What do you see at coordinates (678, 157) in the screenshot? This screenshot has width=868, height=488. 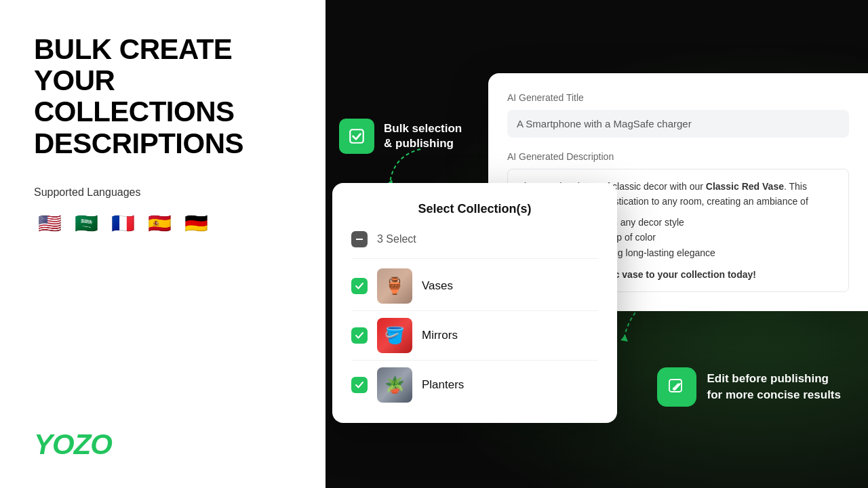 I see `ai-desc-label: AI Generated Description` at bounding box center [678, 157].